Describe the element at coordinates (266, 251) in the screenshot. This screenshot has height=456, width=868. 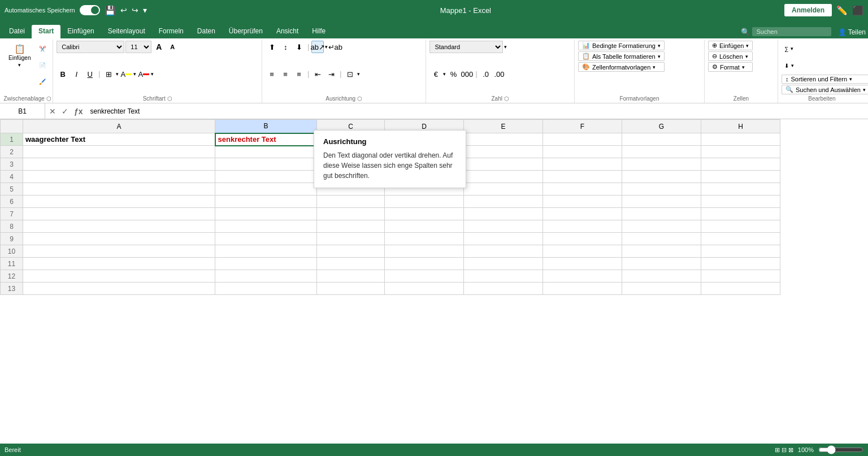
I see `cell-B10` at that location.